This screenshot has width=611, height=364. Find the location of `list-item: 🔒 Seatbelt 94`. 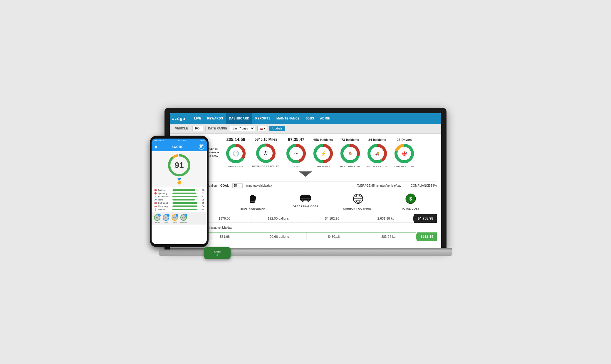

list-item: 🔒 Seatbelt 94 is located at coordinates (179, 210).